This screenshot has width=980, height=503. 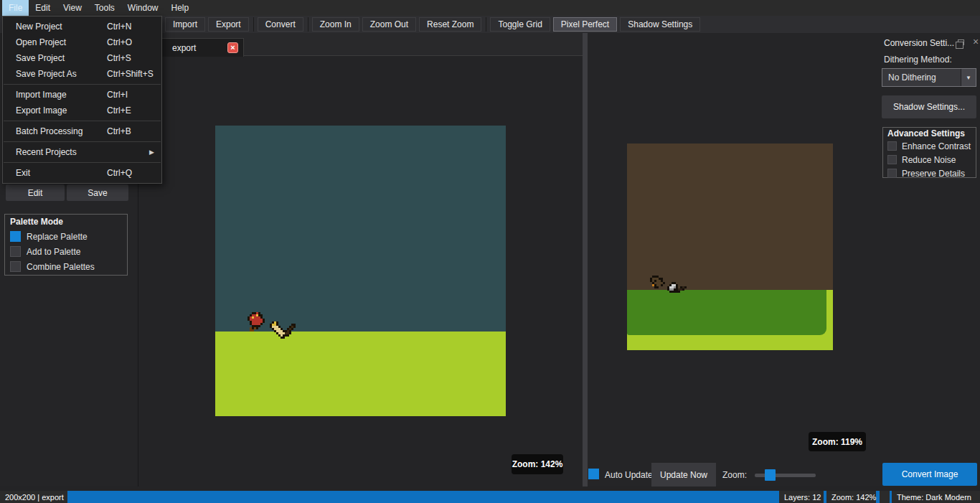 What do you see at coordinates (119, 131) in the screenshot?
I see `menu-item-shortcut: Ctrl+B` at bounding box center [119, 131].